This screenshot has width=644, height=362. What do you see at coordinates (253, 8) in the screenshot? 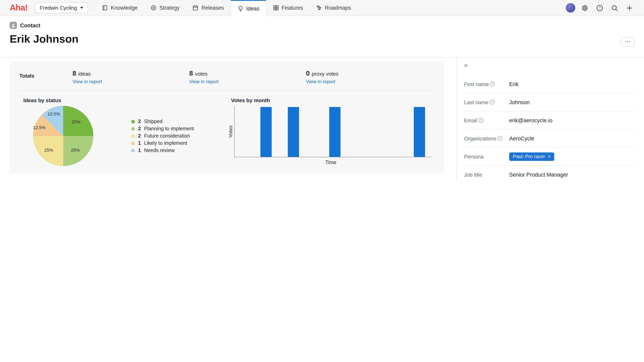
I see `nav-label: Ideas` at bounding box center [253, 8].